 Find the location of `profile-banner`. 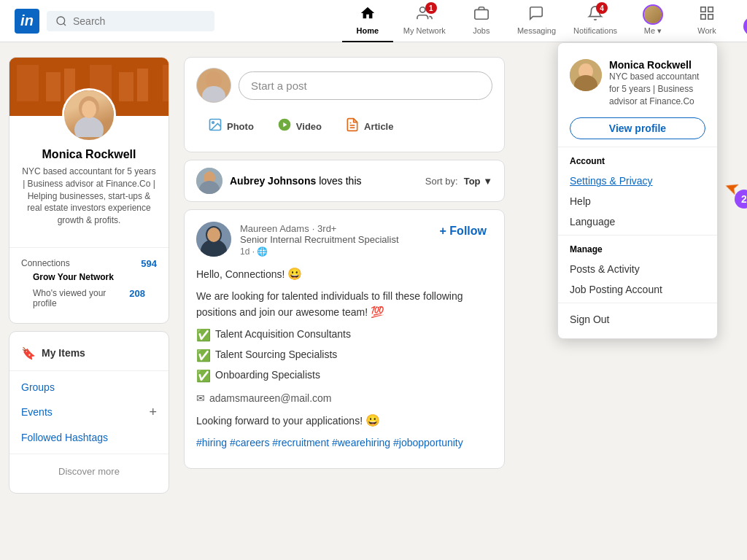

profile-banner is located at coordinates (89, 87).